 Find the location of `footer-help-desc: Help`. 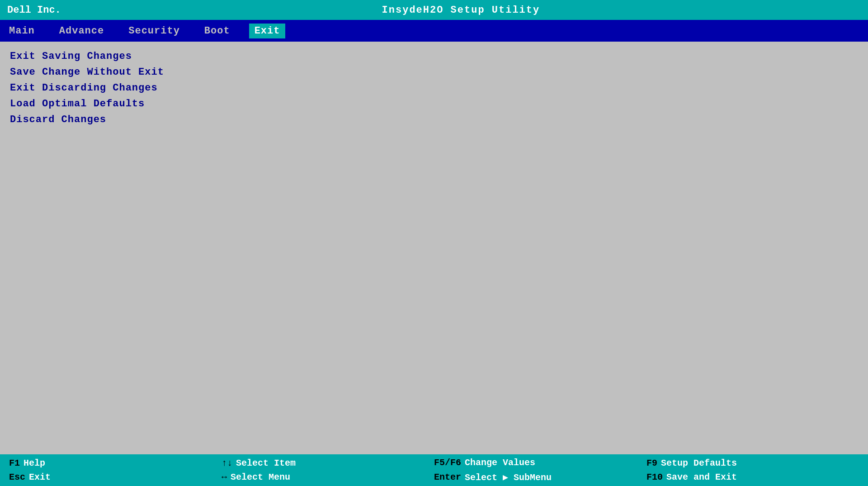

footer-help-desc: Help is located at coordinates (34, 463).